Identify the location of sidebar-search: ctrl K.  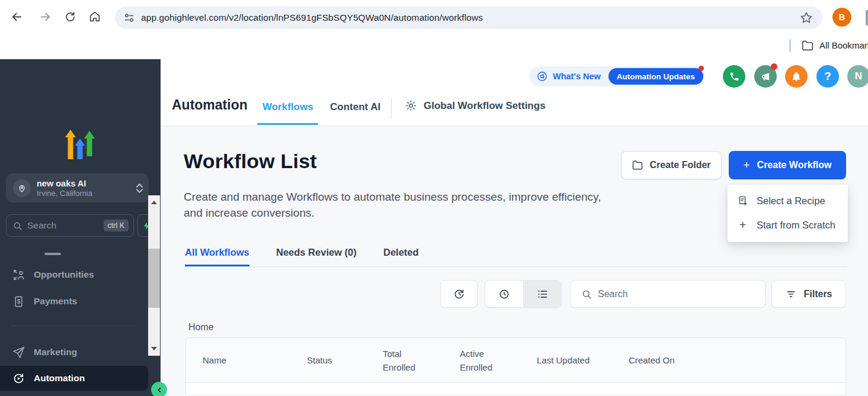
(70, 226).